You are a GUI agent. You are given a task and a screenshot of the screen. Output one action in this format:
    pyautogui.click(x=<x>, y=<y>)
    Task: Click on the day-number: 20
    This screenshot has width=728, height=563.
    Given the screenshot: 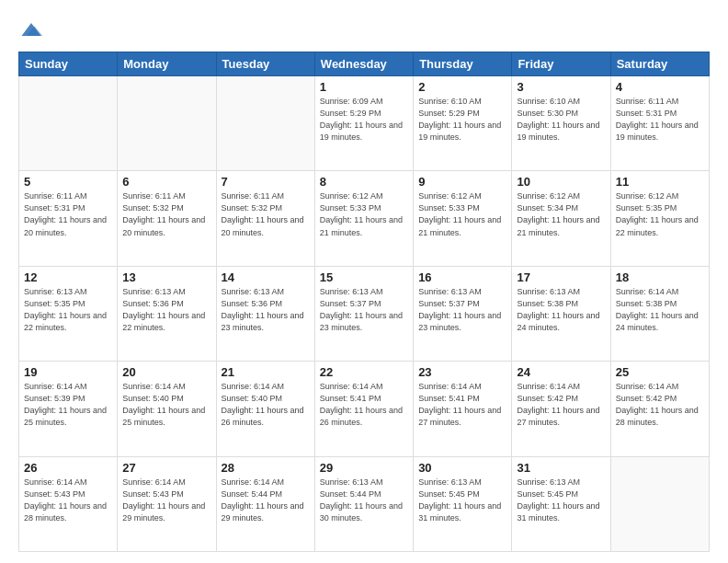 What is the action you would take?
    pyautogui.click(x=166, y=372)
    